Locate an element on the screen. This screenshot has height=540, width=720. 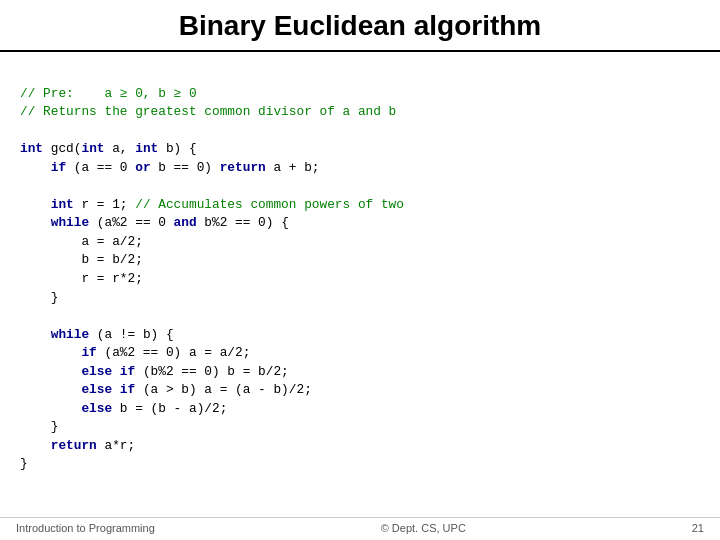
code-line17: return a*r; is located at coordinates (78, 446).